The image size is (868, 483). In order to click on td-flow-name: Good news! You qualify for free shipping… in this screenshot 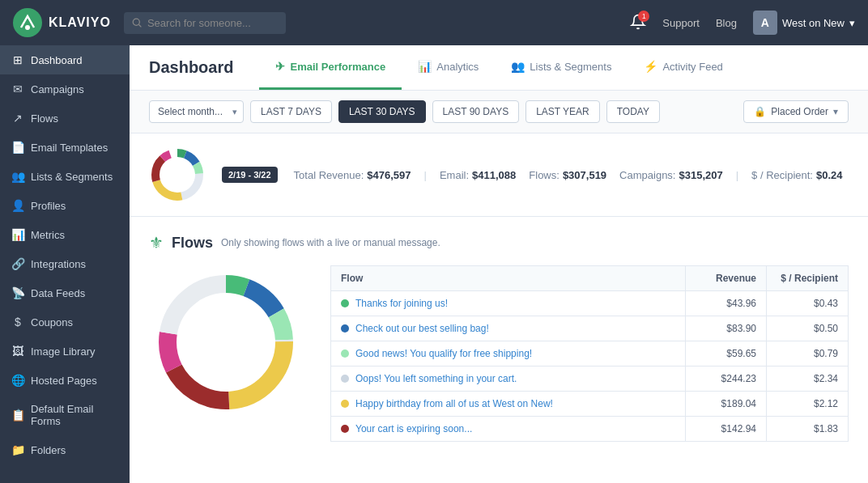, I will do `click(508, 354)`.